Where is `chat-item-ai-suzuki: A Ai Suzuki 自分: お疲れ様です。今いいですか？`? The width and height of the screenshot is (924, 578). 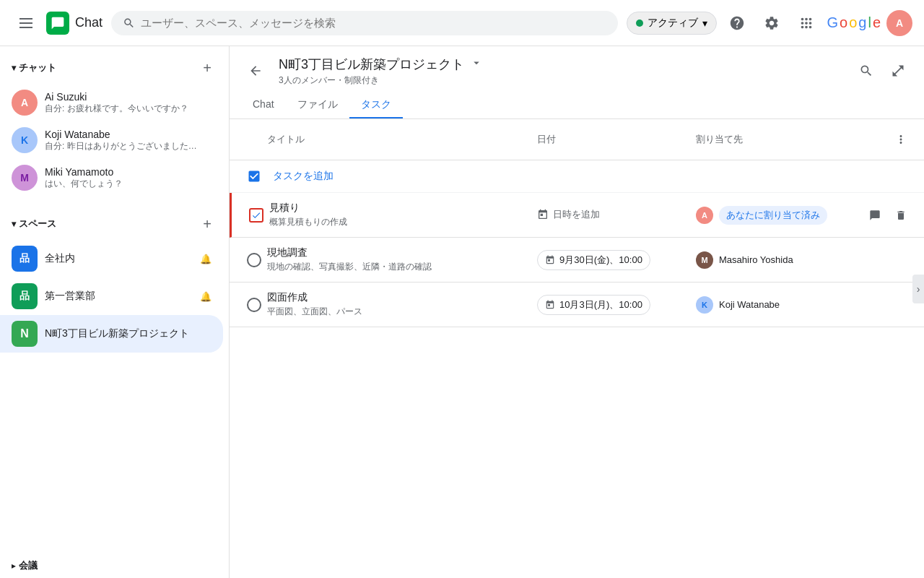
chat-item-ai-suzuki: A Ai Suzuki 自分: お疲れ様です。今いいですか？ is located at coordinates (111, 103).